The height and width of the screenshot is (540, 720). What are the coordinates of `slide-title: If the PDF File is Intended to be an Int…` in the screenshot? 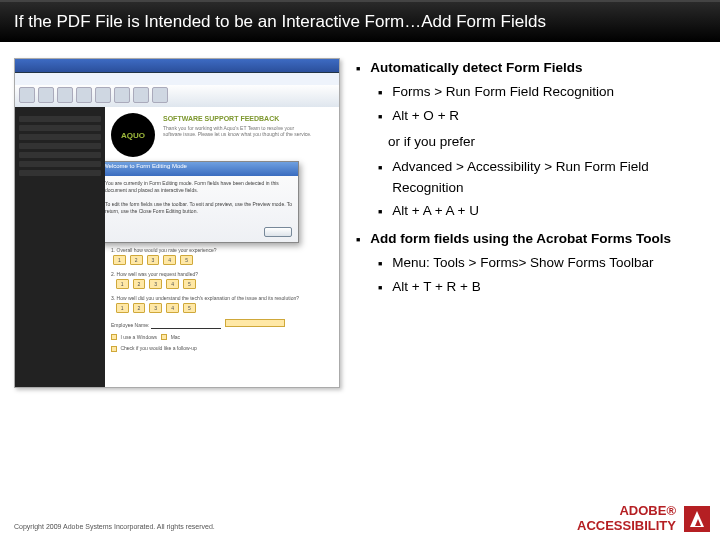 It's located at (360, 21).